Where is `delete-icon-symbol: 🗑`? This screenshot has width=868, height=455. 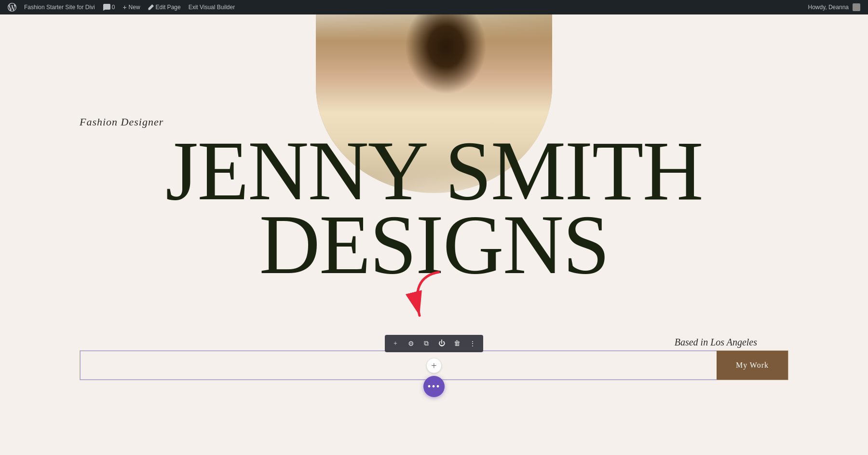 delete-icon-symbol: 🗑 is located at coordinates (457, 344).